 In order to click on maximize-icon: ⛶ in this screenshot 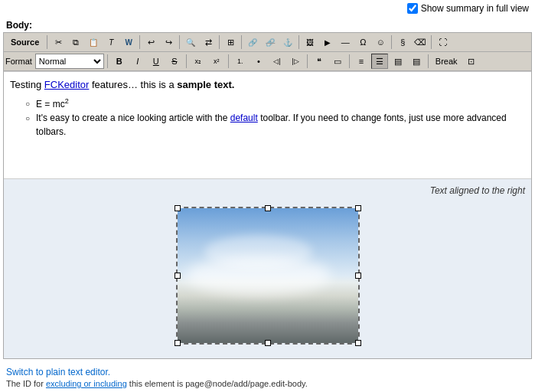, I will do `click(442, 42)`.